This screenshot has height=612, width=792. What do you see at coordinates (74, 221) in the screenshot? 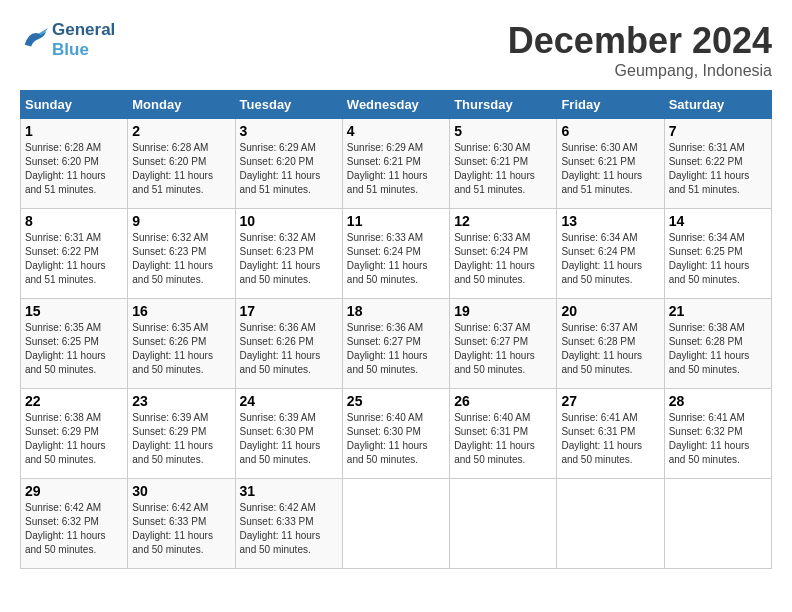
I see `day-number: 8` at bounding box center [74, 221].